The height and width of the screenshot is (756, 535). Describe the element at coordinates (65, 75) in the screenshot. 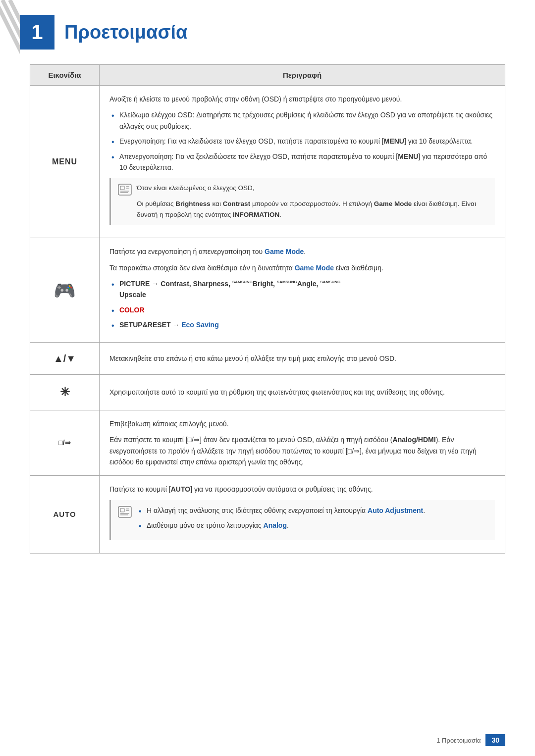

I see `col1-header: Εικονίδια` at that location.